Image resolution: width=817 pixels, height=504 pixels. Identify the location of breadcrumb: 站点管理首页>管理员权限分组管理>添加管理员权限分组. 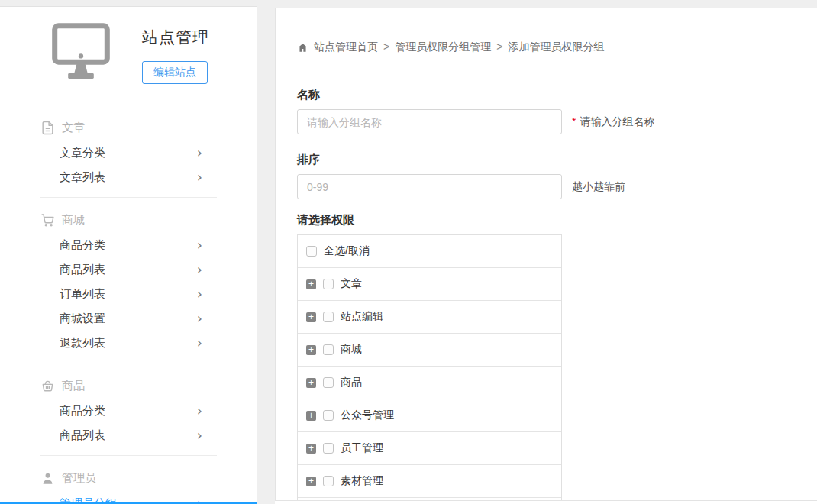
(557, 47).